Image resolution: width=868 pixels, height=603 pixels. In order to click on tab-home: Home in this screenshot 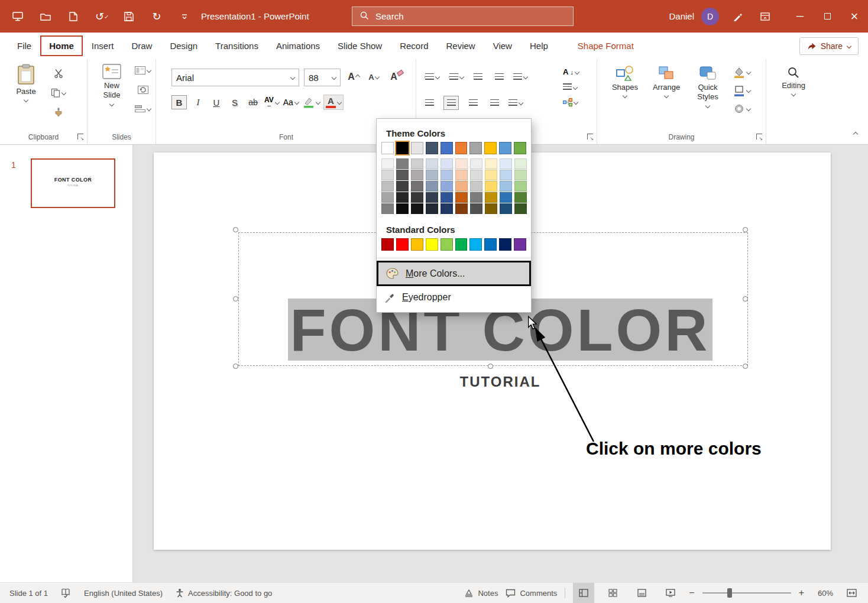, I will do `click(61, 46)`.